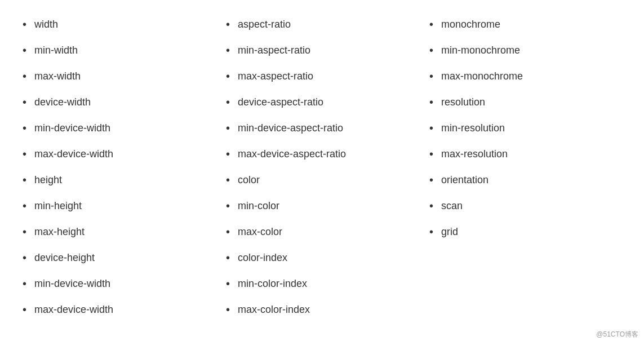 This screenshot has width=644, height=345. Describe the element at coordinates (322, 102) in the screenshot. I see `list-item: device-aspect-ratio` at that location.